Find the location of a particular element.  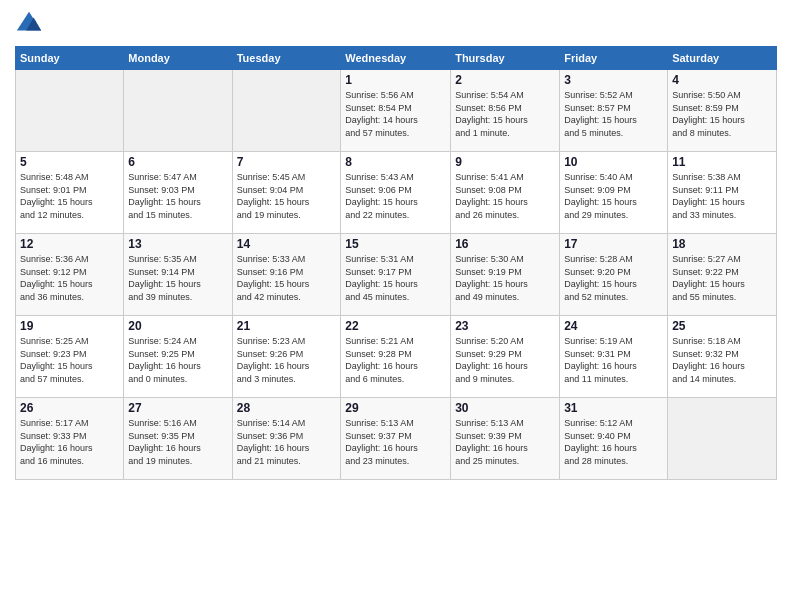

day-number: 25 is located at coordinates (722, 326).